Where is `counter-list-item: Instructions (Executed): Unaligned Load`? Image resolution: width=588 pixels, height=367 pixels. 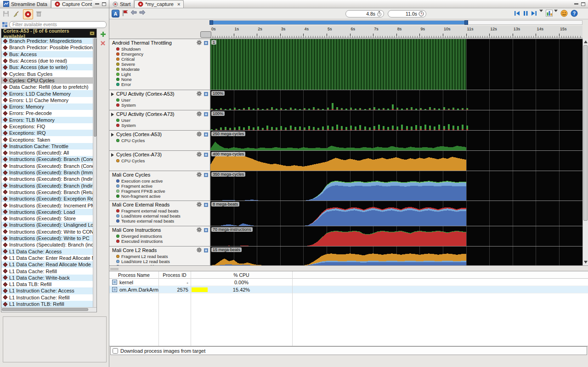
counter-list-item: Instructions (Executed): Unaligned Load is located at coordinates (48, 225).